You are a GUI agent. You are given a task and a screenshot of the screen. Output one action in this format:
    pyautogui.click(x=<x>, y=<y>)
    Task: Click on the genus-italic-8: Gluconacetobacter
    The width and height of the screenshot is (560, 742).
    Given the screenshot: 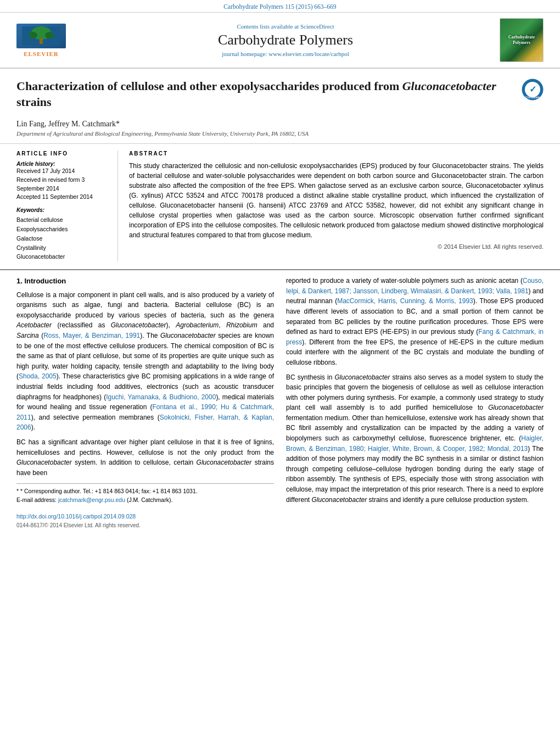 What is the action you would take?
    pyautogui.click(x=224, y=462)
    